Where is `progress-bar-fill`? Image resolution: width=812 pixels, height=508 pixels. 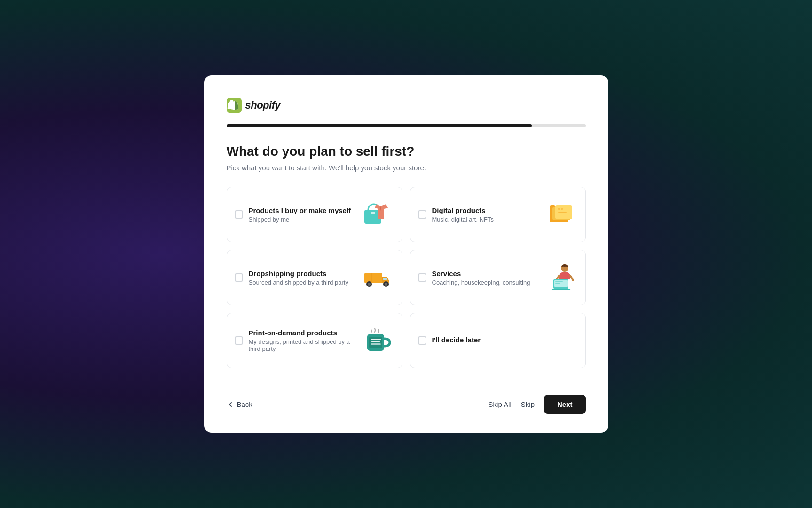 progress-bar-fill is located at coordinates (379, 126).